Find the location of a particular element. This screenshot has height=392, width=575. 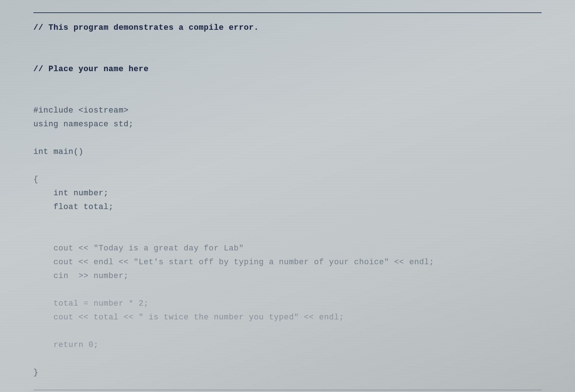

code-line-decl-number: int number; is located at coordinates (71, 193).